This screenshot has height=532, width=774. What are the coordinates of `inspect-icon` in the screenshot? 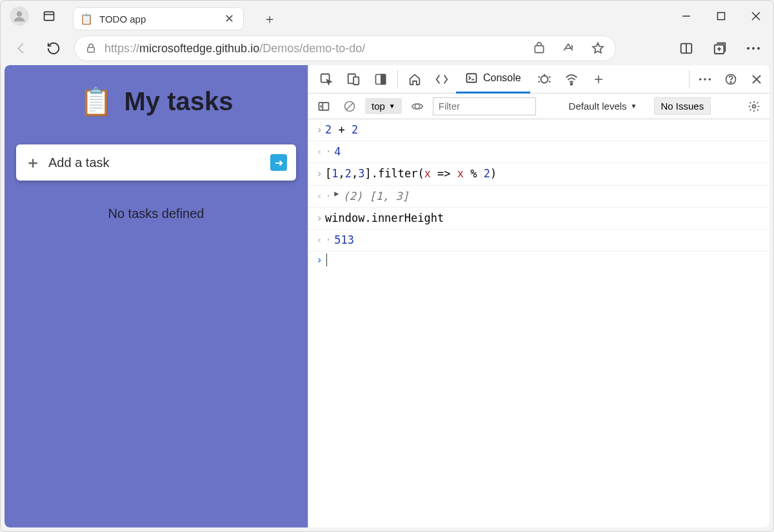 It's located at (326, 79).